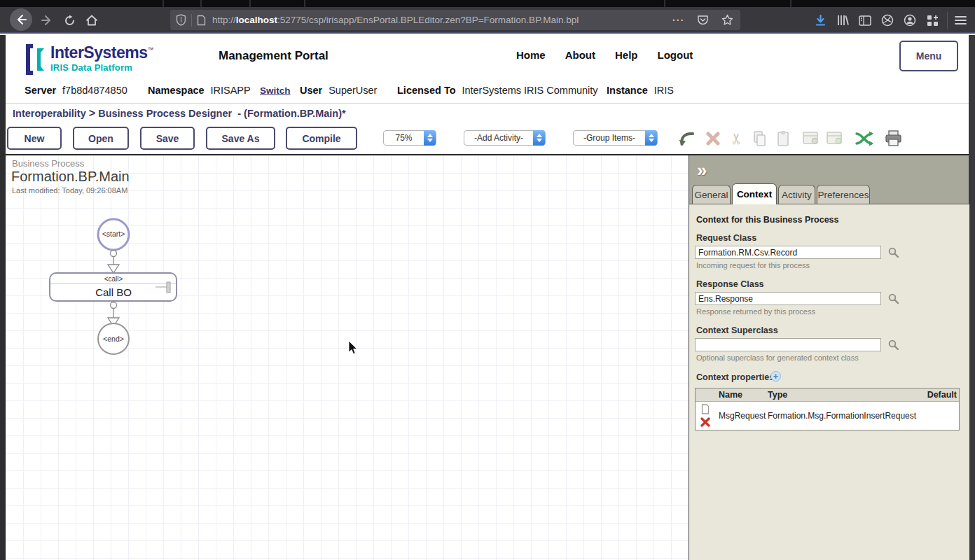 The image size is (975, 560). Describe the element at coordinates (102, 58) in the screenshot. I see `logo-wordmark: InterSystems™ IRIS Data Platform` at that location.